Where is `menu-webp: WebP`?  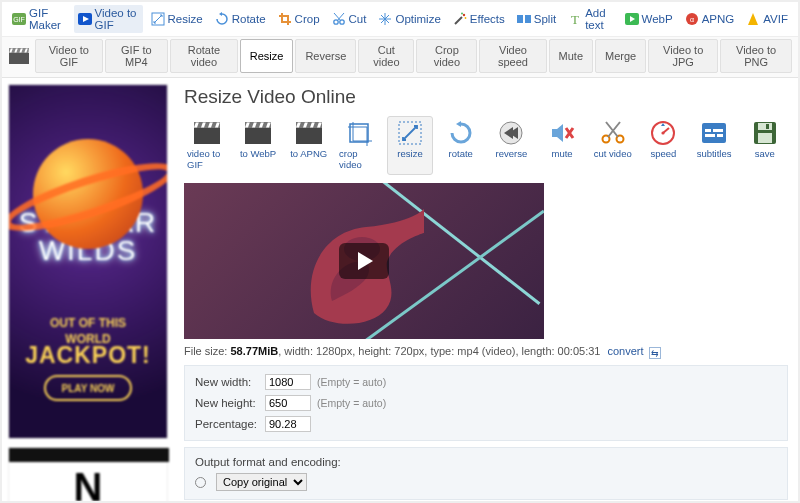 menu-webp: WebP is located at coordinates (649, 19).